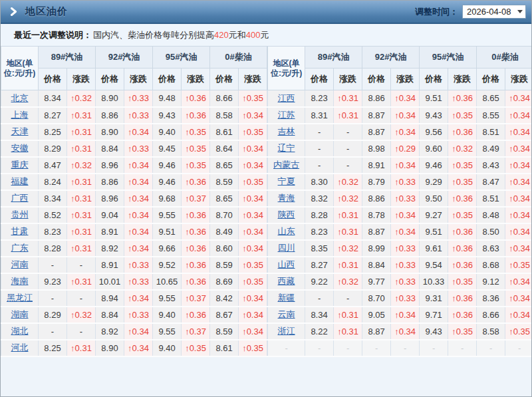 Image resolution: width=532 pixels, height=397 pixels. I want to click on region-link: 河北, so click(20, 347).